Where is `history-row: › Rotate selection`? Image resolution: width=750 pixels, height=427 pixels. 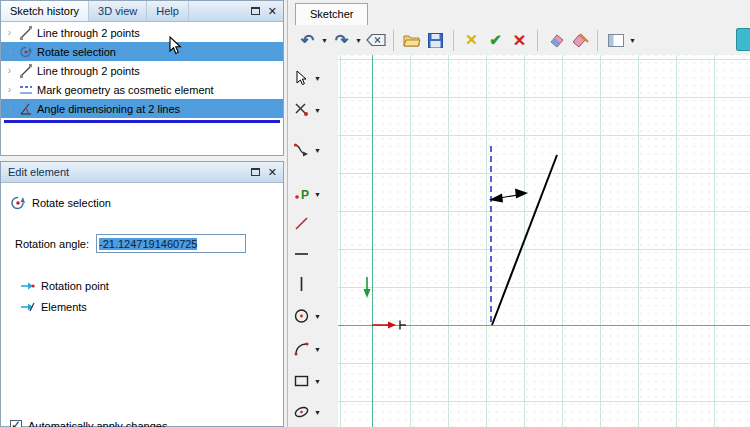
history-row: › Rotate selection is located at coordinates (142, 52).